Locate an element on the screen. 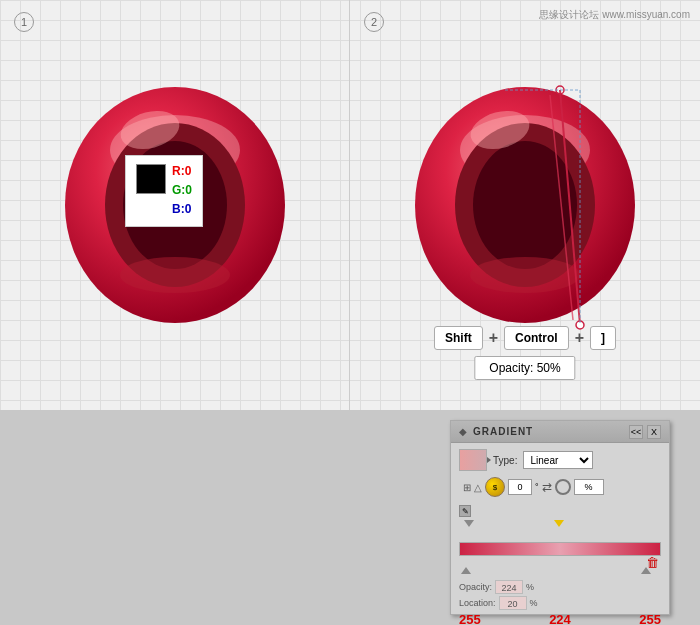  location-label: Location: is located at coordinates (478, 603).